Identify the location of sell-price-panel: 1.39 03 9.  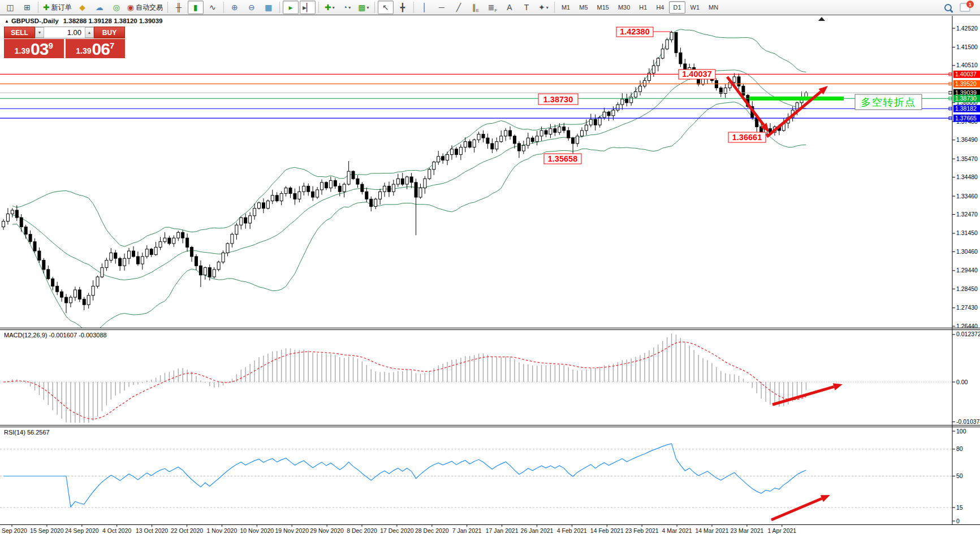
(34, 49).